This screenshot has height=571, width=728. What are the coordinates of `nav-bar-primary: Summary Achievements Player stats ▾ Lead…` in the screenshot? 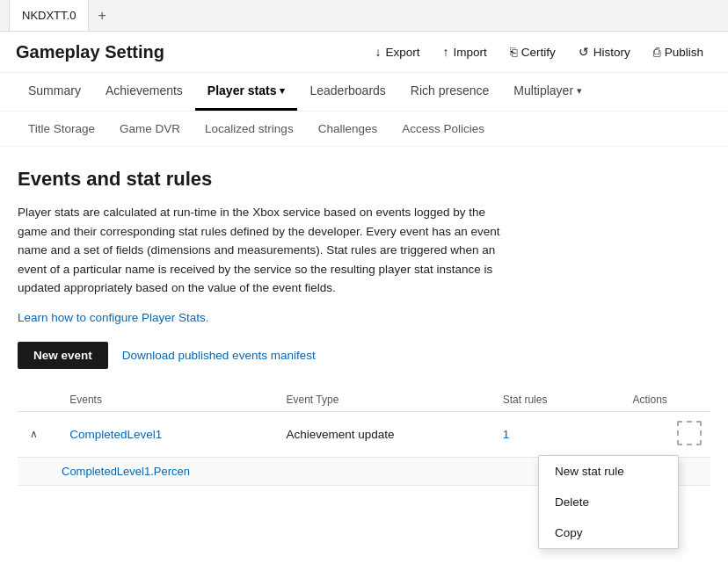 It's located at (364, 92).